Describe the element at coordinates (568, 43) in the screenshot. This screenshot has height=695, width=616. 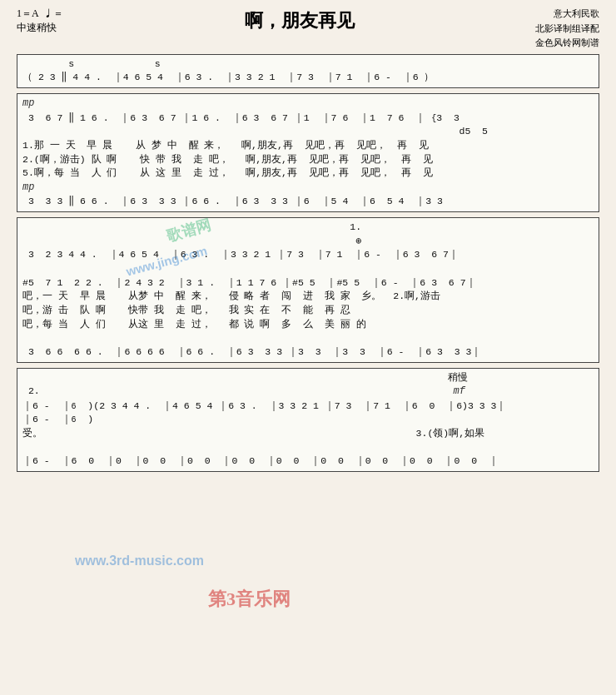
I see `source-line3: 金色风铃网制谱` at that location.